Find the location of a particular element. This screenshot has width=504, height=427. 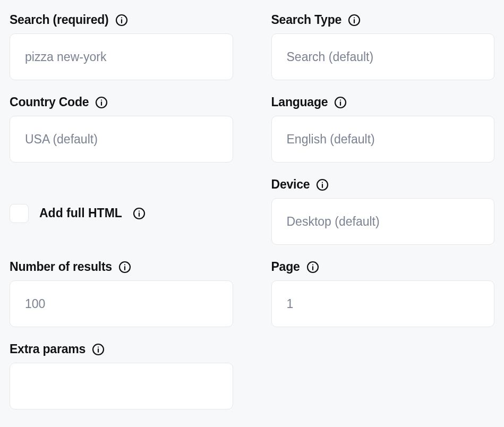

country-code-label: Country Code is located at coordinates (49, 102).